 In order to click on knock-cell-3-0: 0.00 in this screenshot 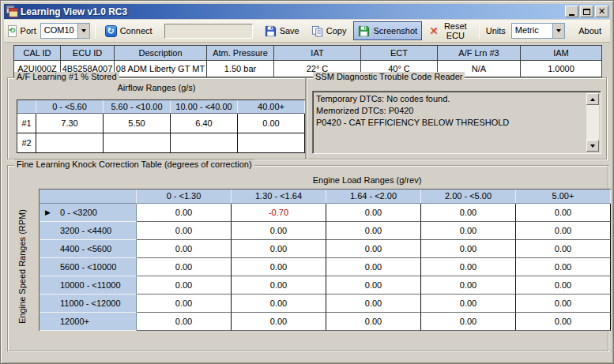, I will do `click(184, 267)`.